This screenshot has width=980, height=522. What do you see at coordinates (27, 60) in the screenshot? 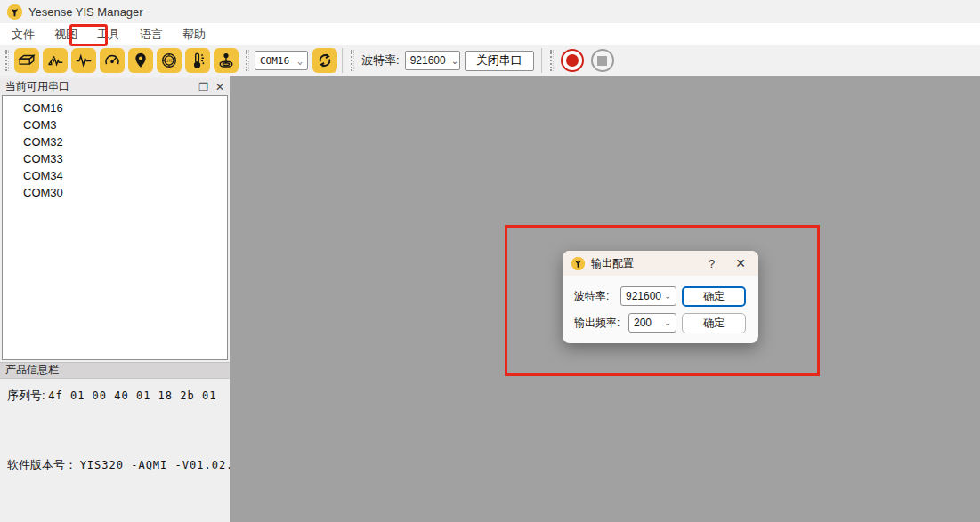
I see `3d-view-button` at bounding box center [27, 60].